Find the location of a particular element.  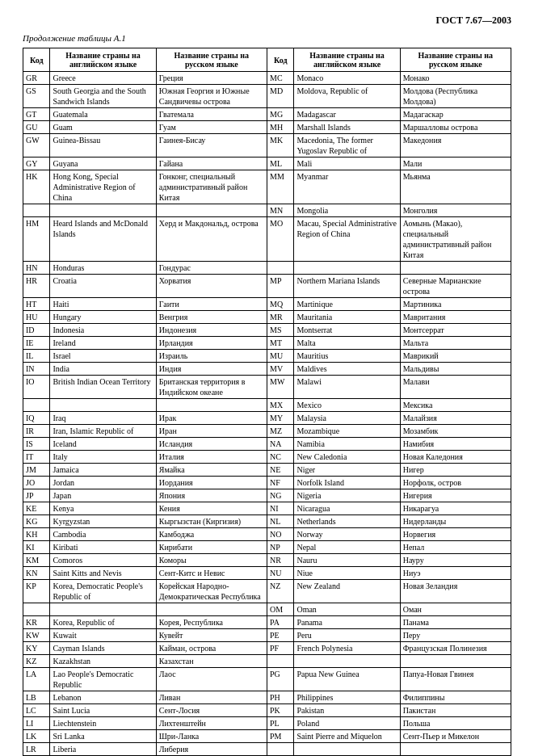

code-cell: HT is located at coordinates (37, 304).